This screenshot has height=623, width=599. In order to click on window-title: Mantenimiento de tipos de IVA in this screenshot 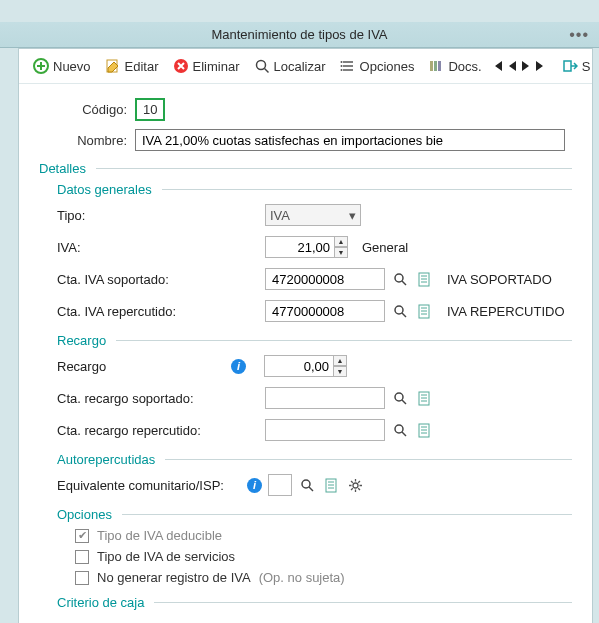, I will do `click(299, 34)`.